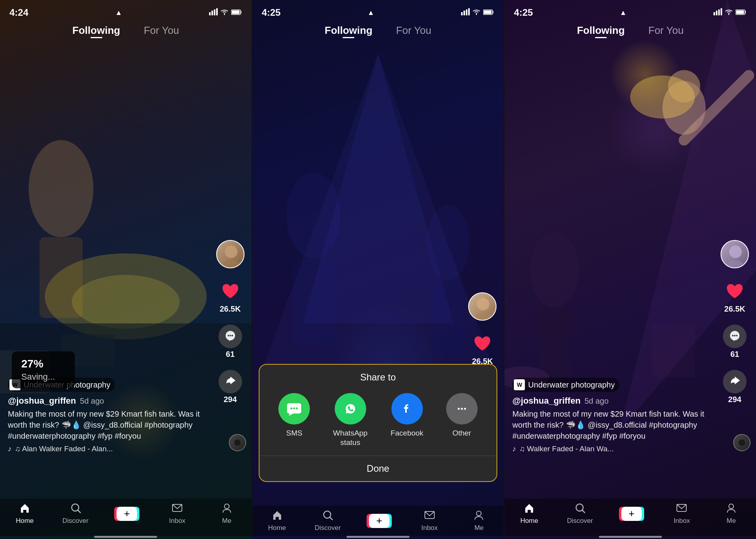 The width and height of the screenshot is (756, 539). Describe the element at coordinates (630, 537) in the screenshot. I see `home-bar-right` at that location.